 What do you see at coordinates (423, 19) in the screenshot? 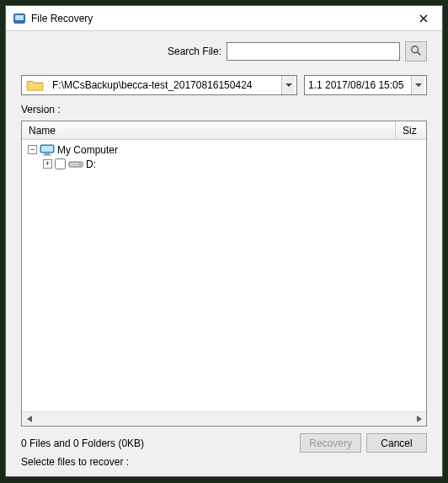
I see `close-button` at bounding box center [423, 19].